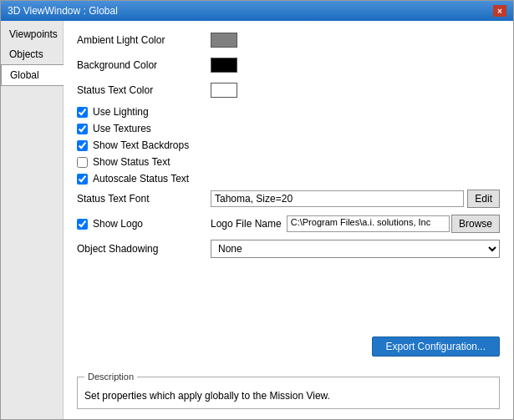 The width and height of the screenshot is (514, 420). I want to click on use-lighting-checkbox, so click(82, 112).